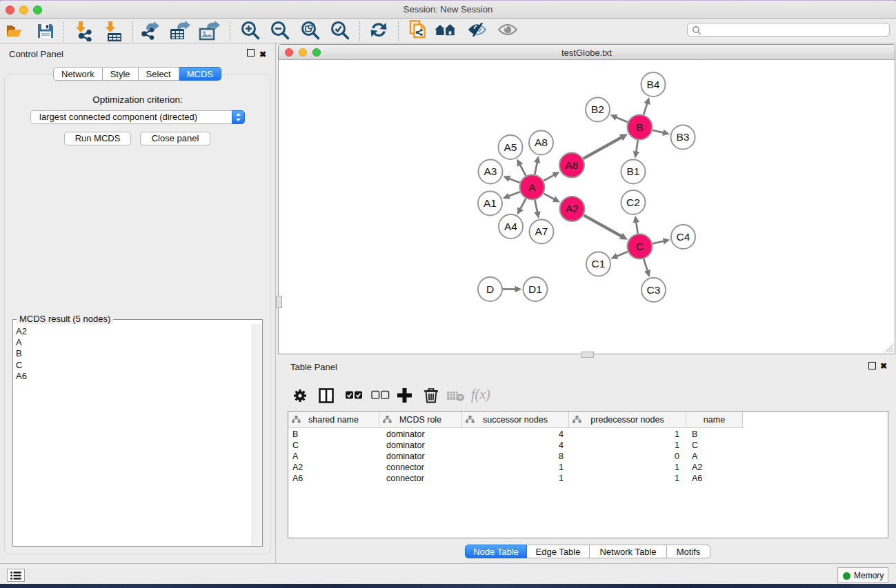  What do you see at coordinates (573, 208) in the screenshot?
I see `svg-text: A2` at bounding box center [573, 208].